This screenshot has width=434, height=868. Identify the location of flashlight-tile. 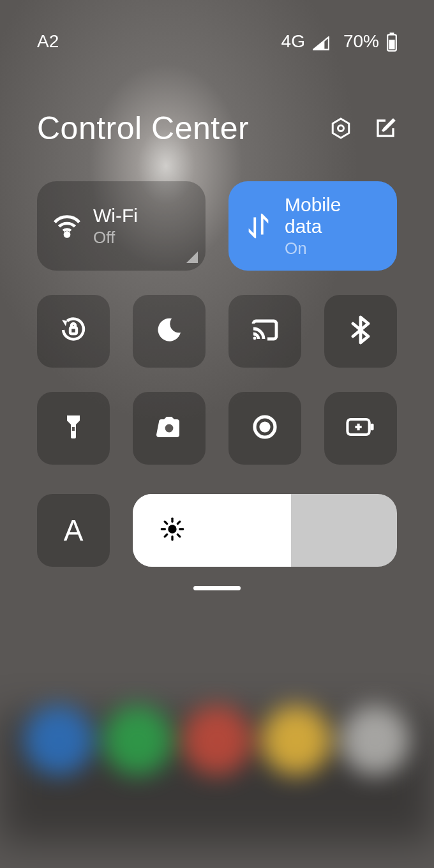
(73, 428).